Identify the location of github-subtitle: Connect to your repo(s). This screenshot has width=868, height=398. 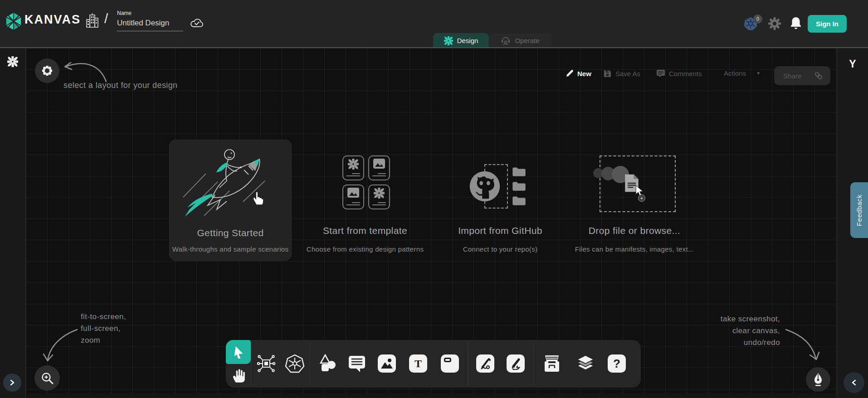
(500, 249).